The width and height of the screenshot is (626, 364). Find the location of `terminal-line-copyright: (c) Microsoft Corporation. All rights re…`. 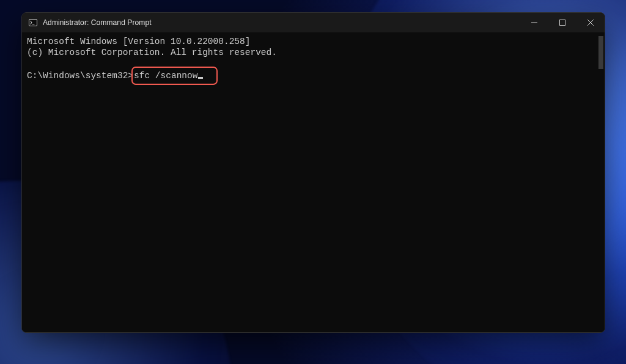

terminal-line-copyright: (c) Microsoft Corporation. All rights re… is located at coordinates (152, 53).